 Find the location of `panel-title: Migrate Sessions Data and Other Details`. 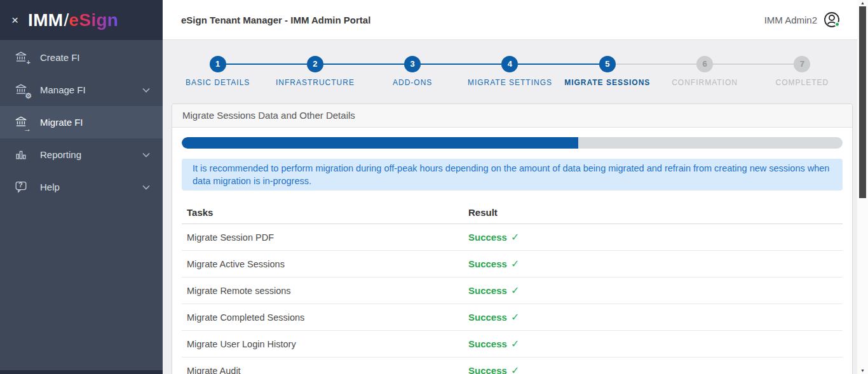

panel-title: Migrate Sessions Data and Other Details is located at coordinates (512, 116).